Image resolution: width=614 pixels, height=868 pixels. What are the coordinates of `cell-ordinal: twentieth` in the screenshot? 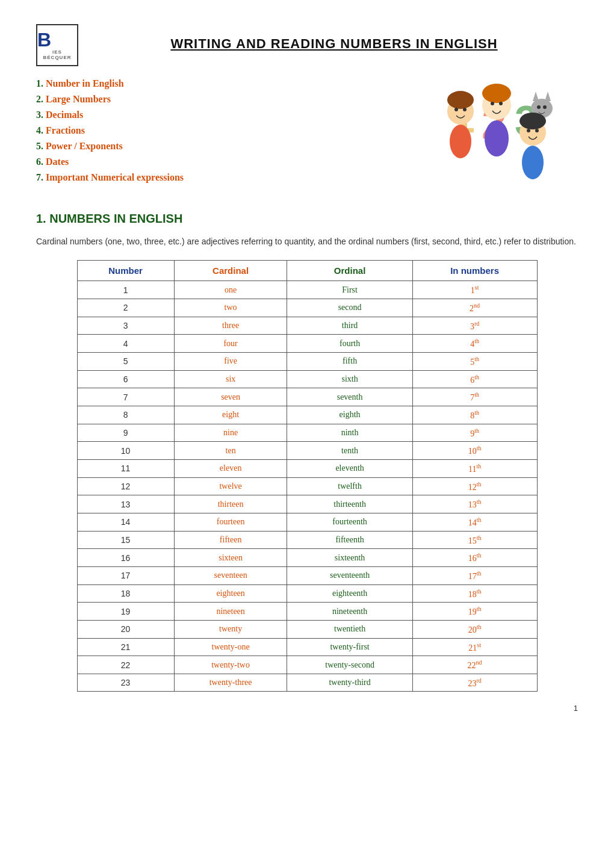 It's located at (350, 629).